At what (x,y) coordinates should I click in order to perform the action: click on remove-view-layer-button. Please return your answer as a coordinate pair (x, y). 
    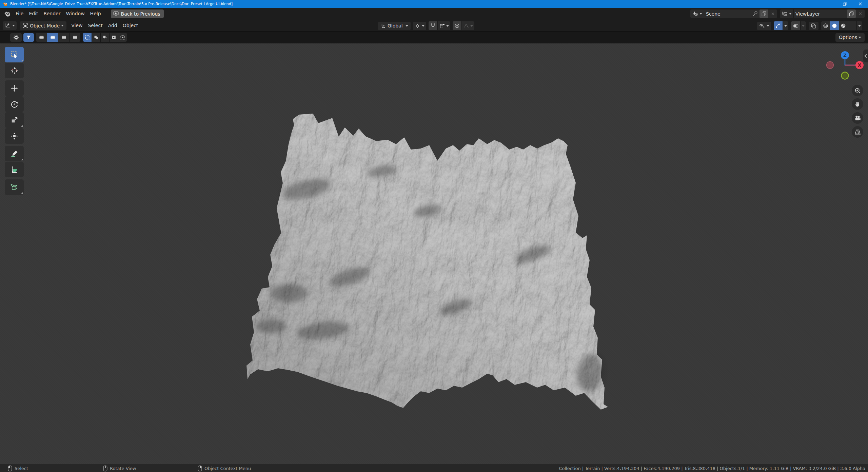
    Looking at the image, I should click on (861, 14).